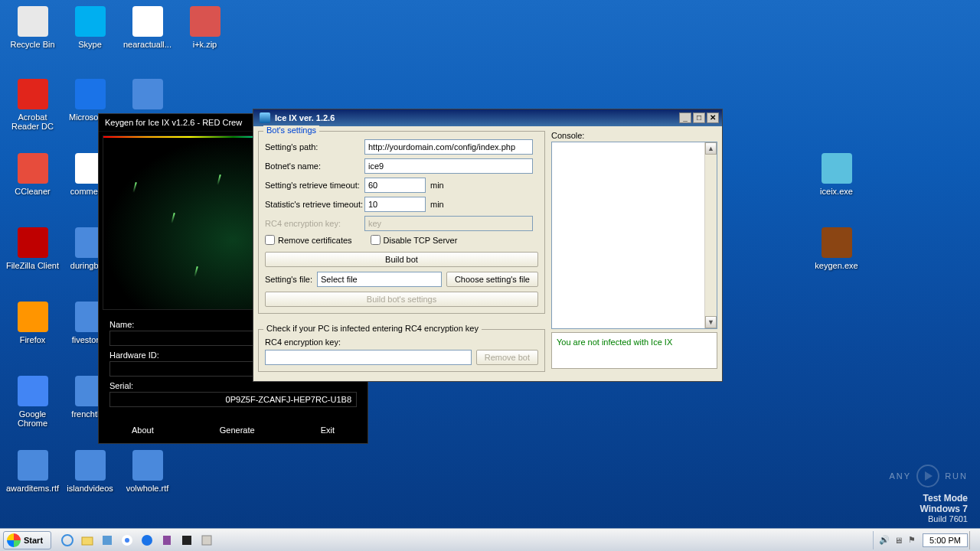  What do you see at coordinates (32, 122) in the screenshot?
I see `icon-label: Acrobat Reader DC` at bounding box center [32, 122].